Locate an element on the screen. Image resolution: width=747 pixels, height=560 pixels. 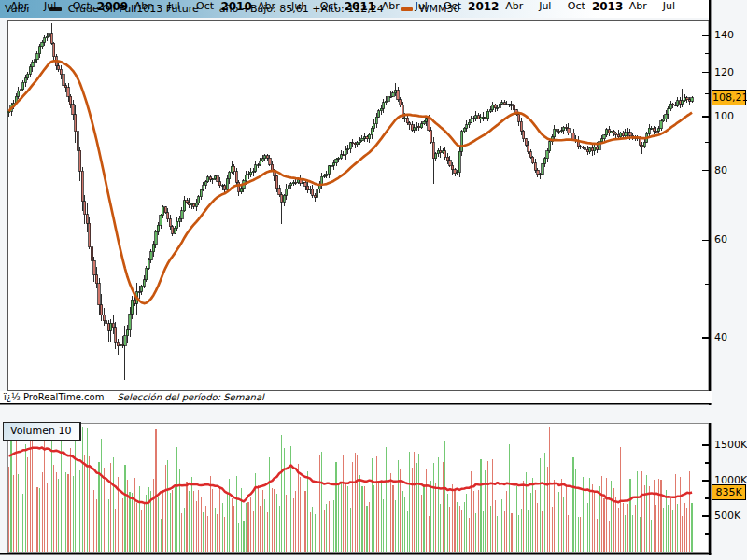
last-volume-badge: 835K is located at coordinates (728, 493).